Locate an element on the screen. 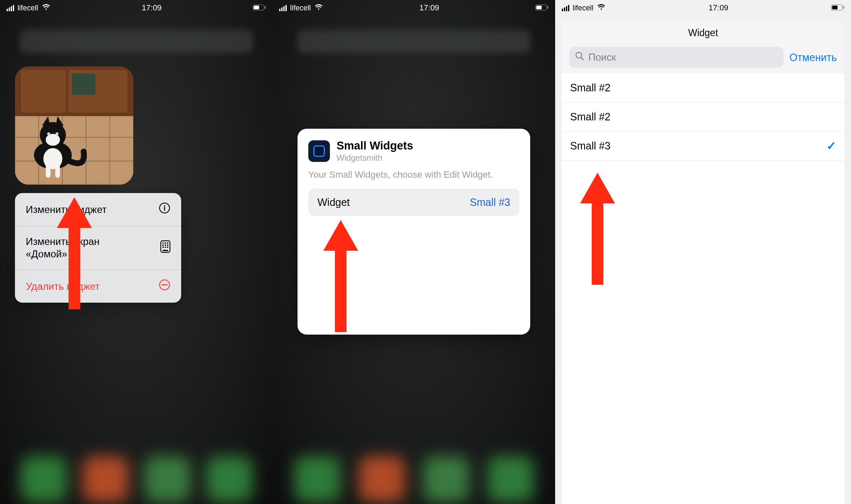 The height and width of the screenshot is (504, 851). panel-subtitle: Widgetsmith is located at coordinates (375, 158).